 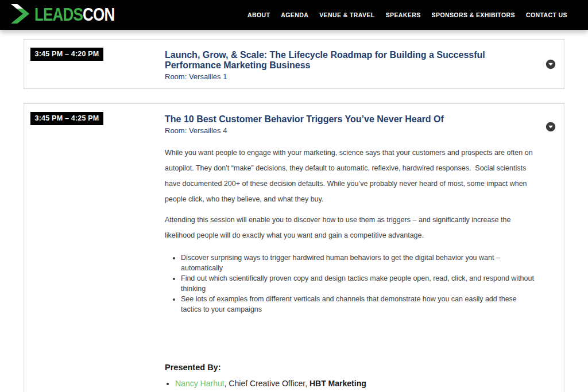 I want to click on nav-item-sponsors-exhibitors: SPONSORS & EXHIBITORS, so click(x=473, y=15).